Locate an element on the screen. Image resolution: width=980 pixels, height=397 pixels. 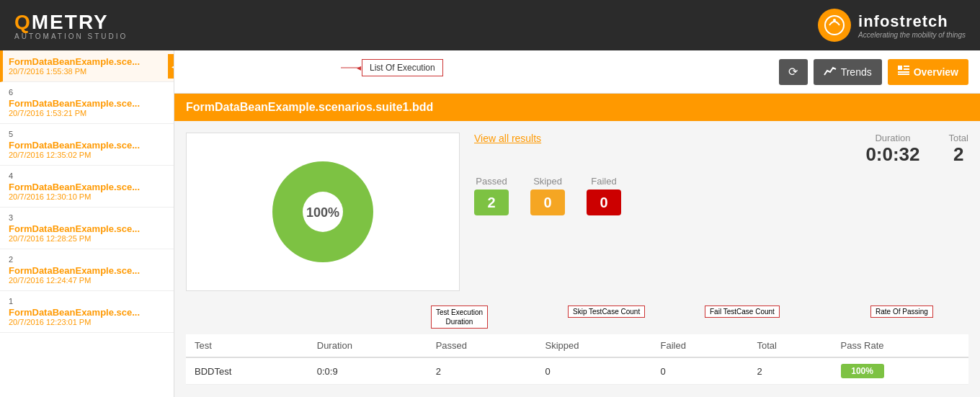
pie-percent-label: 100% is located at coordinates (323, 213).